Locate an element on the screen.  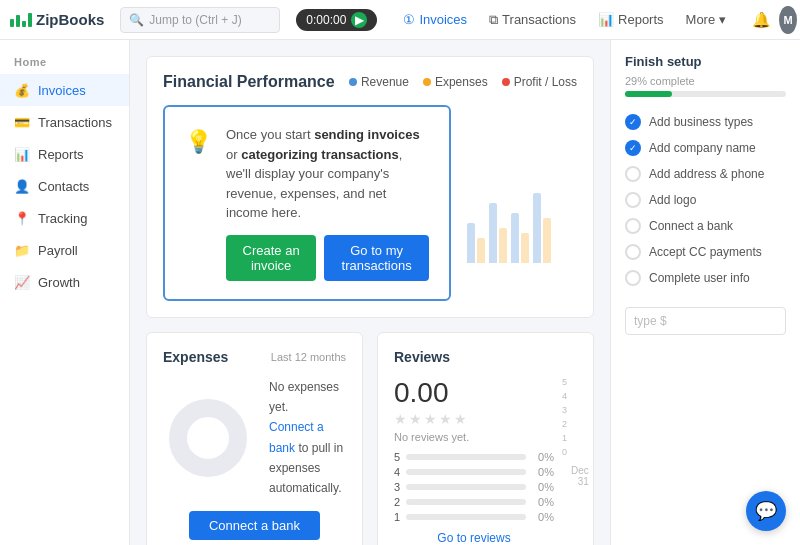
sidebar-item-tracking: 📍 Tracking is located at coordinates (64, 218).